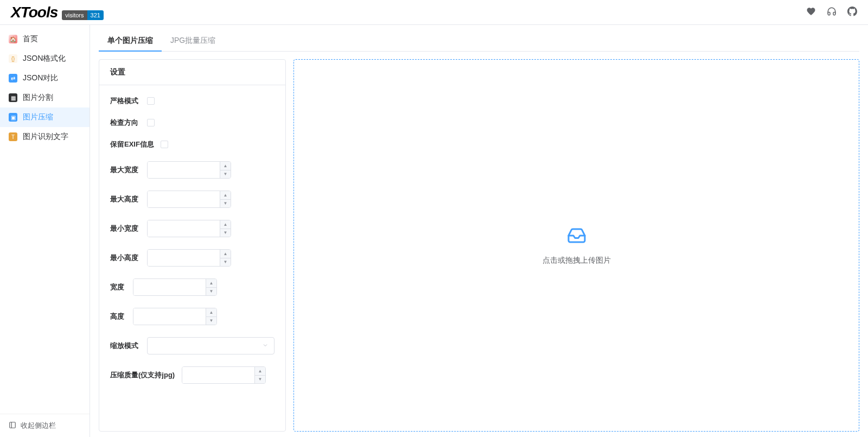  Describe the element at coordinates (82, 15) in the screenshot. I see `visitors-badge: visitors 321` at that location.